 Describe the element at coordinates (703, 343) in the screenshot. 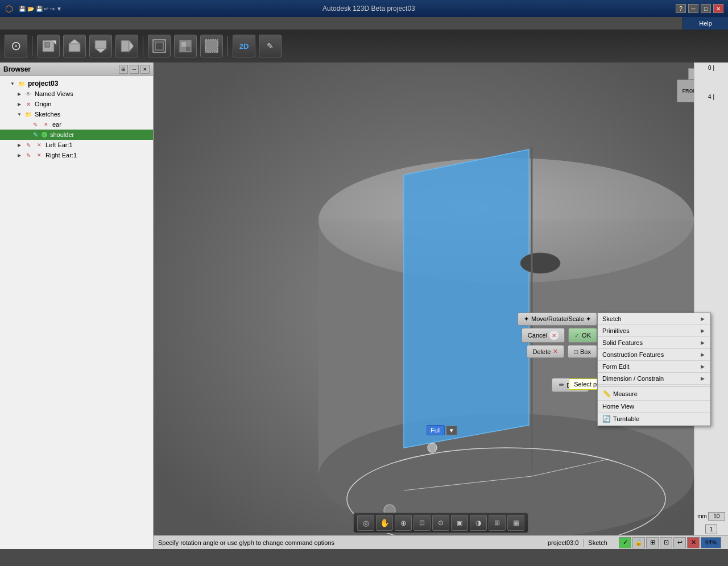

I see `ctx-solid-features-arrow: ▶` at that location.